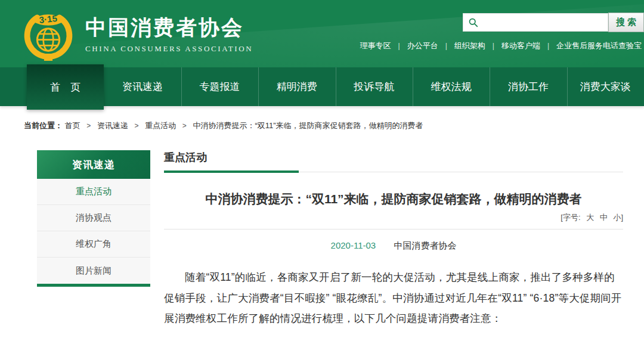 Image resolution: width=644 pixels, height=338 pixels. Describe the element at coordinates (160, 125) in the screenshot. I see `breadcrumb-link-key-activities: 重点活动` at that location.